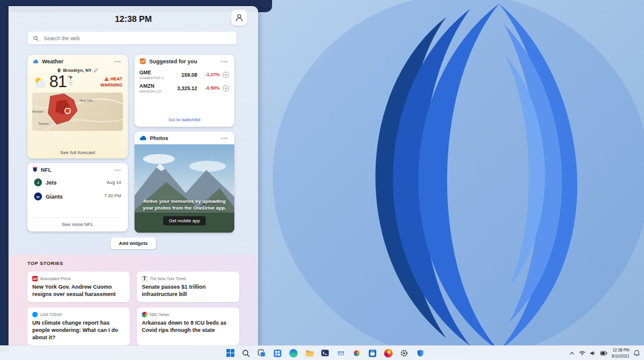 This screenshot has height=363, width=644. What do you see at coordinates (41, 82) in the screenshot?
I see `sun-cloud-icon` at bounding box center [41, 82].